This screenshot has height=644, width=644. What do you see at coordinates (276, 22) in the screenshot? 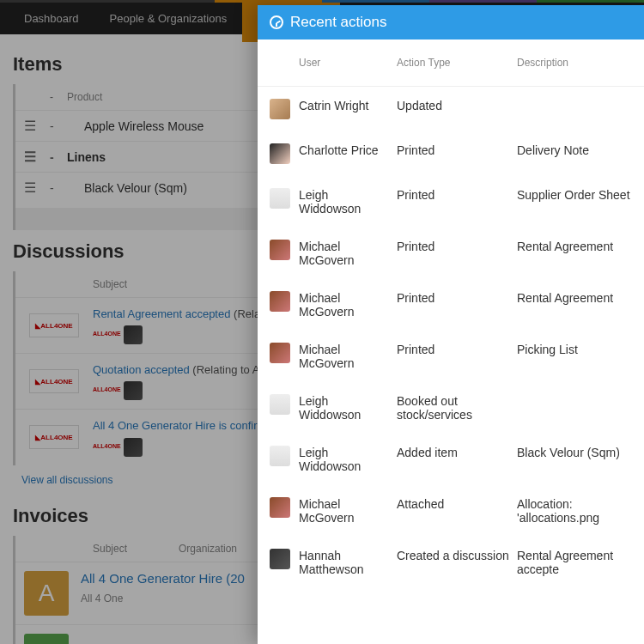
I see `clock-icon` at bounding box center [276, 22].